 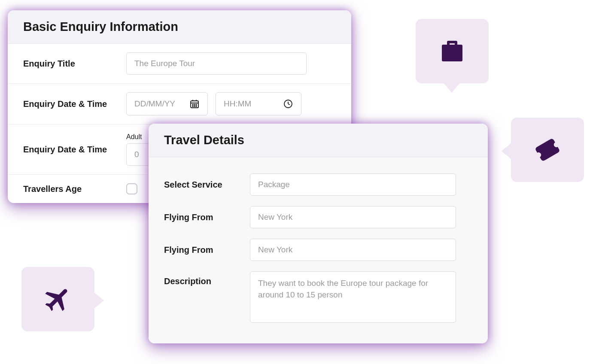 What do you see at coordinates (179, 27) in the screenshot?
I see `card-header: Basic Enquiry Information` at bounding box center [179, 27].